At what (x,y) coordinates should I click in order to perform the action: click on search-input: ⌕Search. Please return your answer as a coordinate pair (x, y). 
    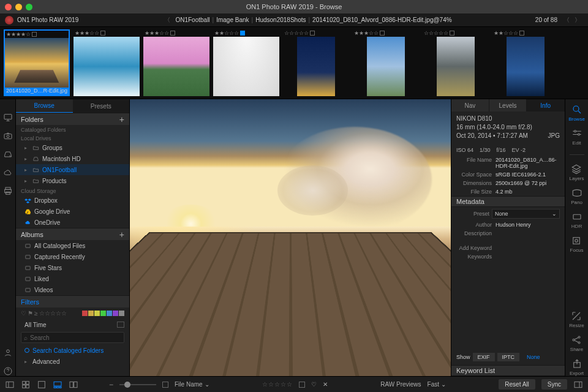
    Looking at the image, I should click on (72, 337).